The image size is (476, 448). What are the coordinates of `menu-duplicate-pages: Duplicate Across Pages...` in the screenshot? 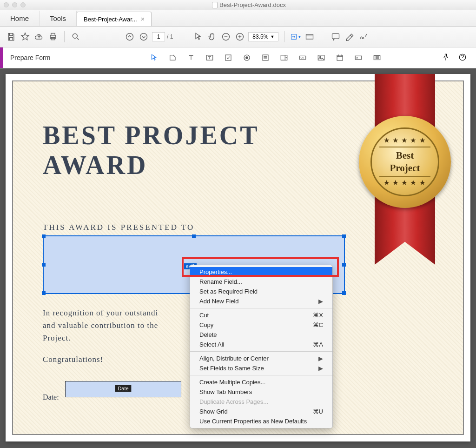 It's located at (261, 402).